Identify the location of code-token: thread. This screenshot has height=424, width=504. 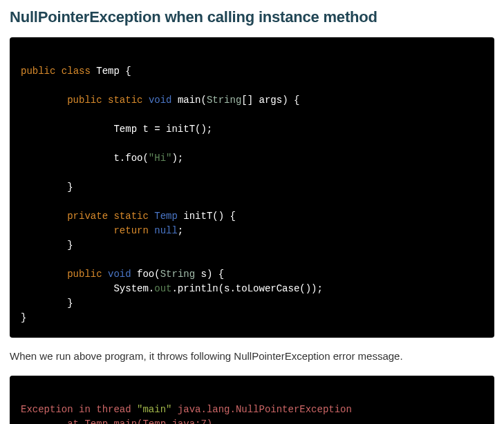
(113, 409).